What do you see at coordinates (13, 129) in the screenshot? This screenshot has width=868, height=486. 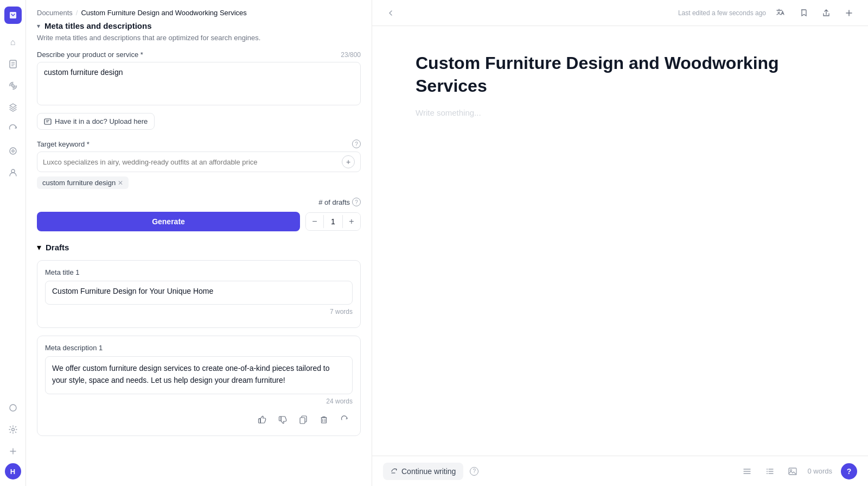 I see `sidebar-item-refresh` at bounding box center [13, 129].